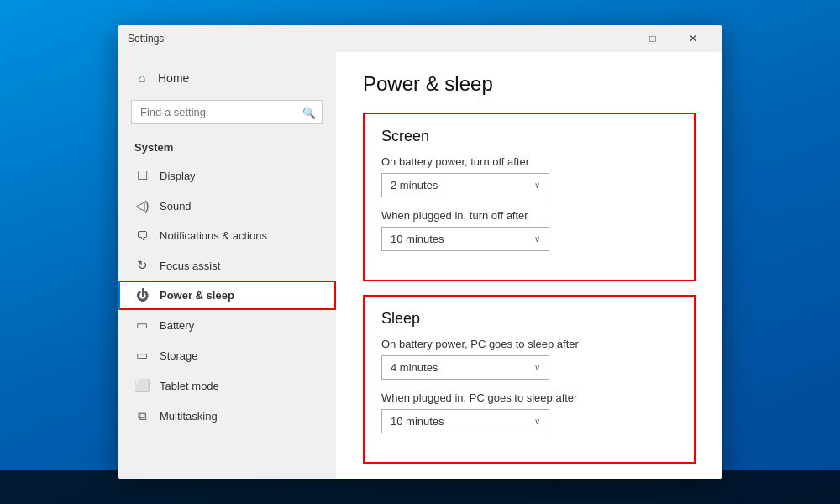 The image size is (840, 504). What do you see at coordinates (653, 39) in the screenshot?
I see `window-controls: — □ ✕` at bounding box center [653, 39].